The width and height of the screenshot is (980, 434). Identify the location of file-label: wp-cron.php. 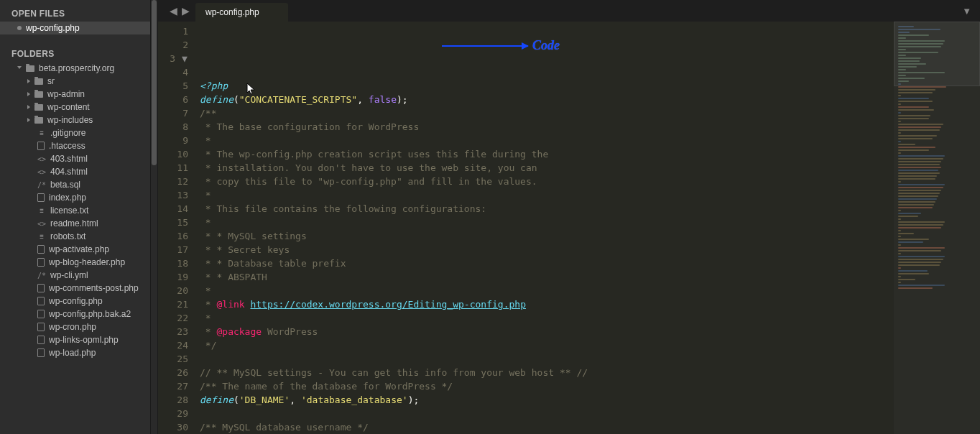
(73, 327).